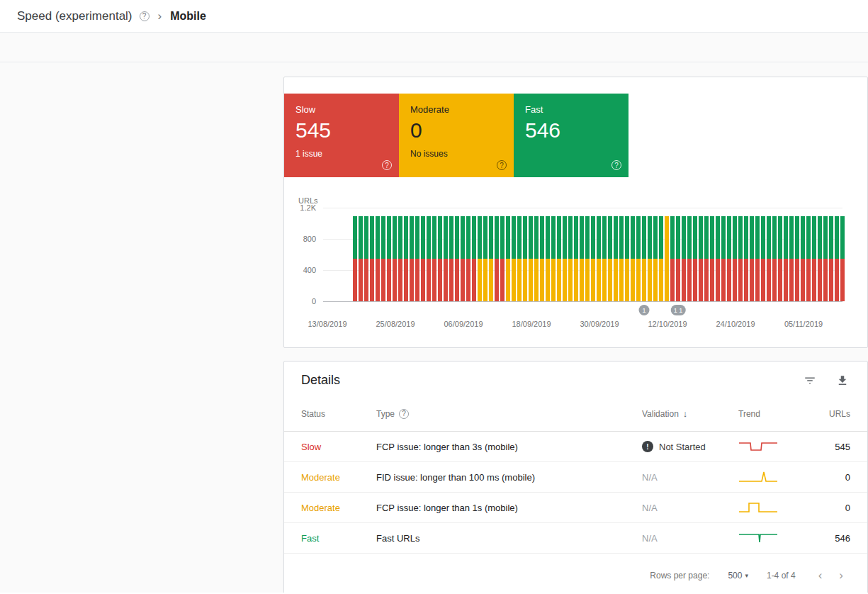  Describe the element at coordinates (571, 135) in the screenshot. I see `summary-box-fast: Fast546?` at that location.